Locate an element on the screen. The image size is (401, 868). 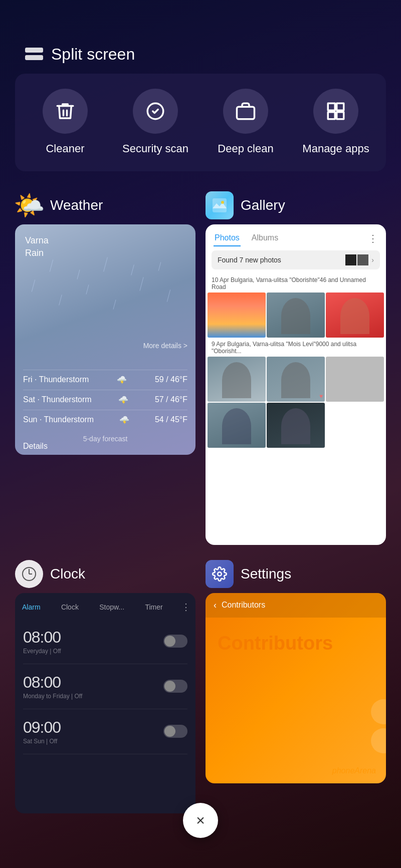
rain-decoration is located at coordinates (105, 305).